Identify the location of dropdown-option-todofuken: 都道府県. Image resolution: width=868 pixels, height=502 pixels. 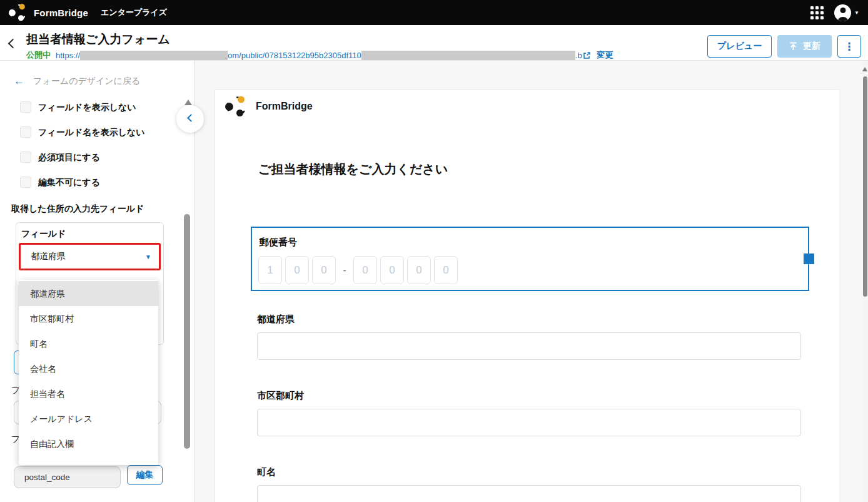
(89, 294).